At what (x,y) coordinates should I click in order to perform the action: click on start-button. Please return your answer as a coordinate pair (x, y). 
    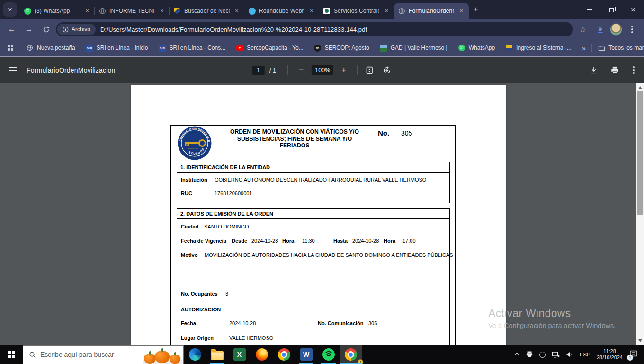
    Looking at the image, I should click on (11, 355).